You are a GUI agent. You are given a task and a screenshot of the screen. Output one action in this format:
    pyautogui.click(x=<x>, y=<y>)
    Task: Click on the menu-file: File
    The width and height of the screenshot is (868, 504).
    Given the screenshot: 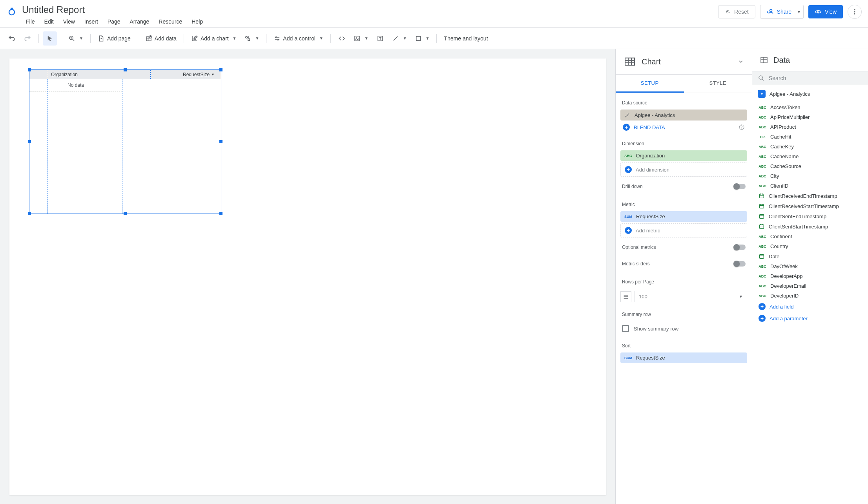 What is the action you would take?
    pyautogui.click(x=31, y=22)
    